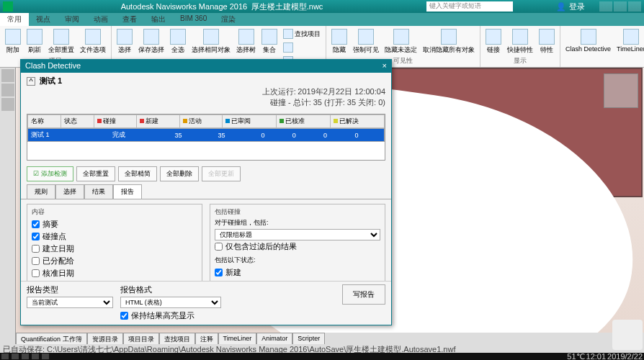  Describe the element at coordinates (366, 42) in the screenshot. I see `ribbon-button: 强制可见` at that location.